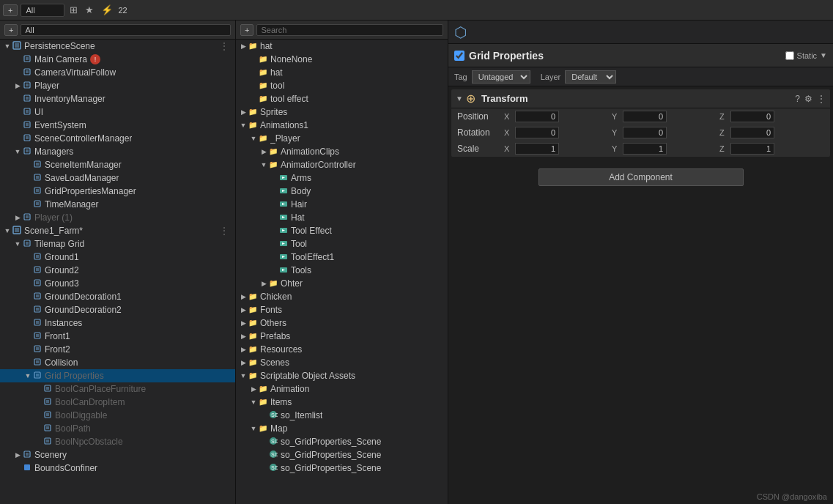 This screenshot has height=504, width=833. Describe the element at coordinates (117, 231) in the screenshot. I see `tree-item-scene1farm: ▼Scene1_Farm*⋮` at that location.